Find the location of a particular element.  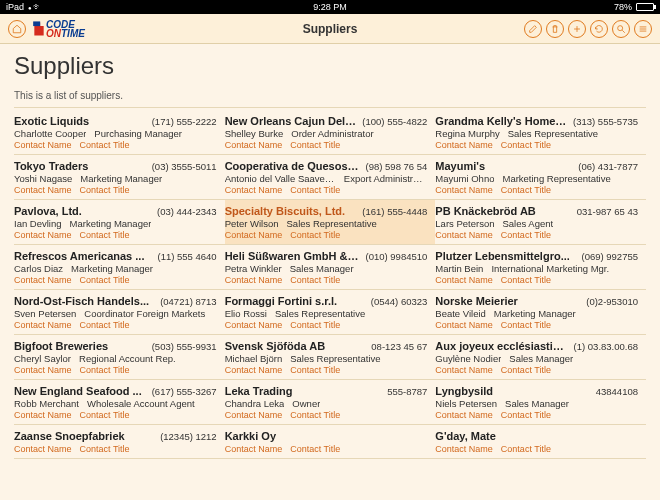

supplier-card: Formaggi Fortini s.r.l.(0544) 60323Elio … is located at coordinates (330, 312).